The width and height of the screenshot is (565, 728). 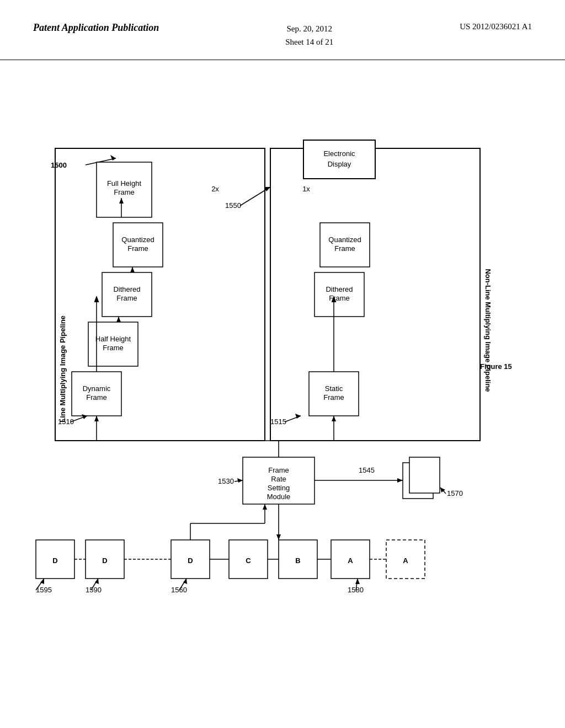 I want to click on box-a-dashed-label: A, so click(x=406, y=560).